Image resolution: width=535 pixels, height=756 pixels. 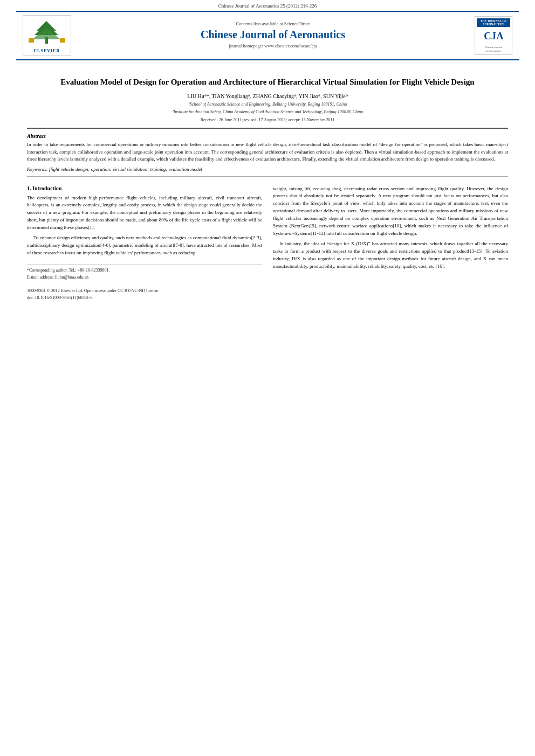 What do you see at coordinates (390, 255) in the screenshot?
I see `col2-para2: In industry, the idea of “design for X (…` at bounding box center [390, 255].